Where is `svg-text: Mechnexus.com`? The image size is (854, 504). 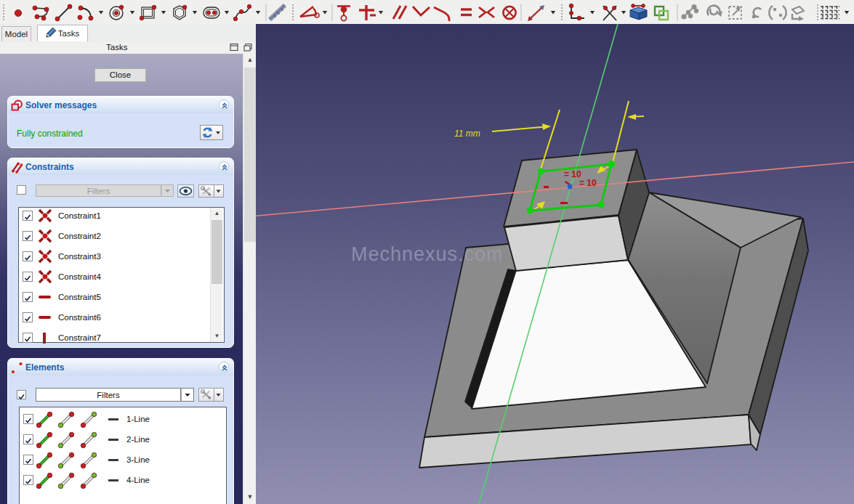 svg-text: Mechnexus.com is located at coordinates (427, 254).